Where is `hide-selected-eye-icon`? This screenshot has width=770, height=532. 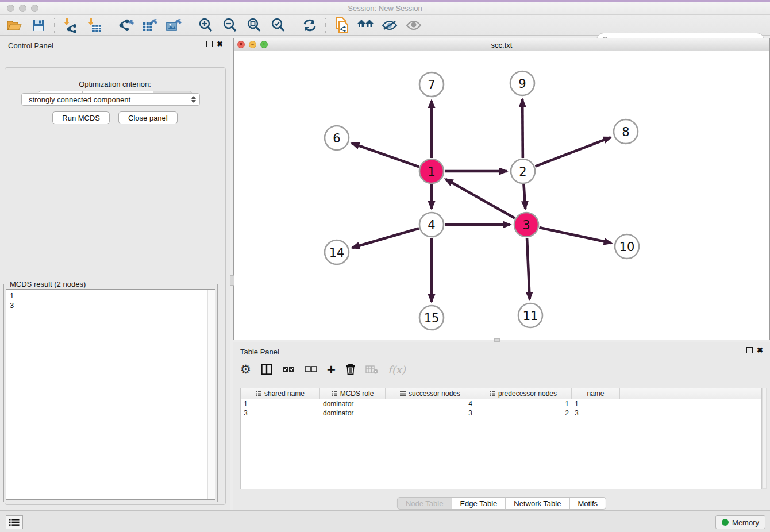 hide-selected-eye-icon is located at coordinates (390, 25).